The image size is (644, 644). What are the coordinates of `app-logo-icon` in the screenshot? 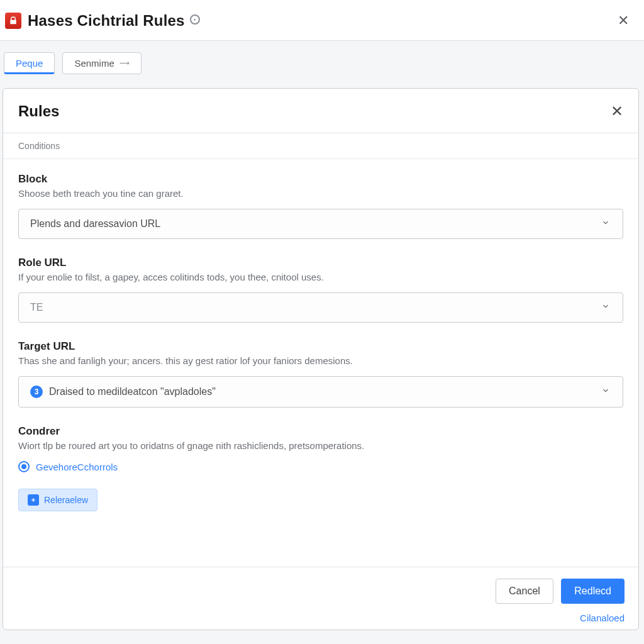 It's located at (13, 21).